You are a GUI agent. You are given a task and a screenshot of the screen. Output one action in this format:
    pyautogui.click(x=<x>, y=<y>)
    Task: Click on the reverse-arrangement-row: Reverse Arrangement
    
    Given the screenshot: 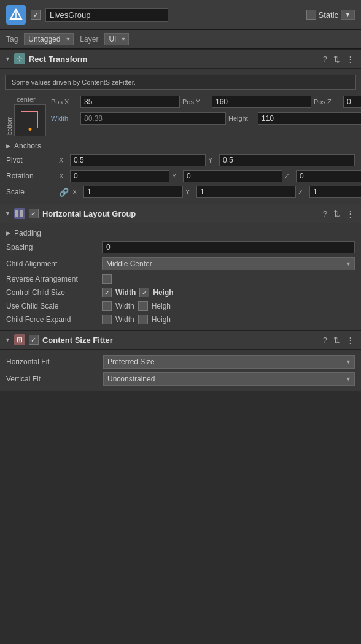 What is the action you would take?
    pyautogui.click(x=180, y=279)
    